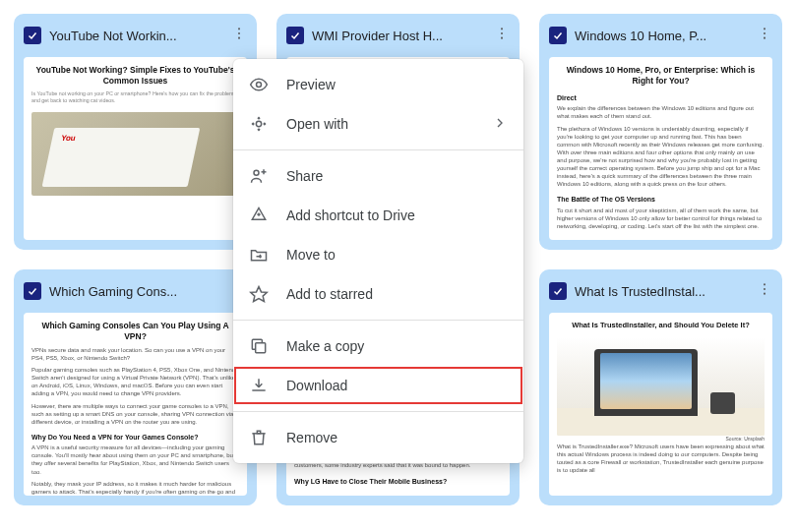  What do you see at coordinates (136, 332) in the screenshot?
I see `doc-title: Which Gaming Consoles Can You Play Using…` at bounding box center [136, 332].